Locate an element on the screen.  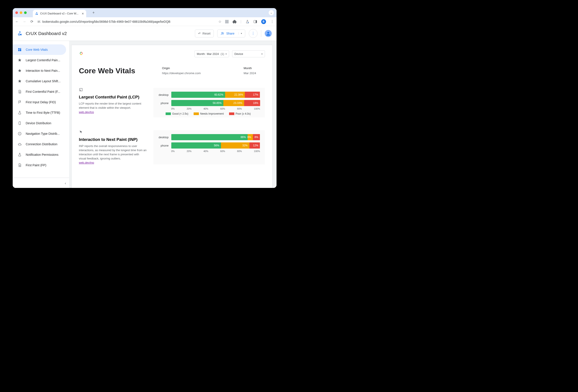
collapse-sidebar-button: ‹ is located at coordinates (65, 183).